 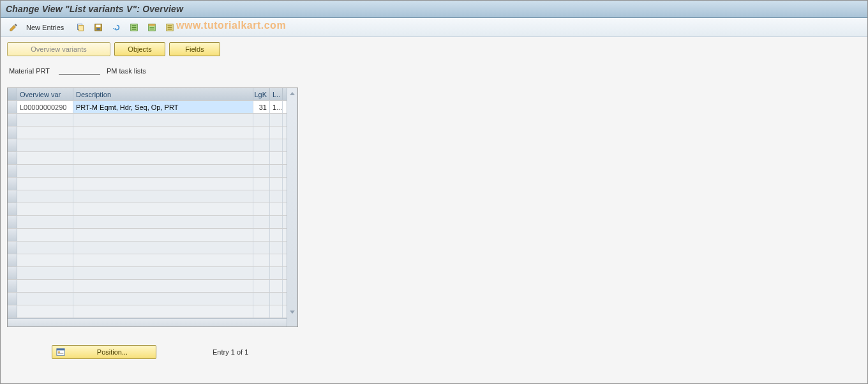 What do you see at coordinates (163, 107) in the screenshot?
I see `cell-description: PRT-M Eqmt, Hdr, Seq, Op, PRT` at bounding box center [163, 107].